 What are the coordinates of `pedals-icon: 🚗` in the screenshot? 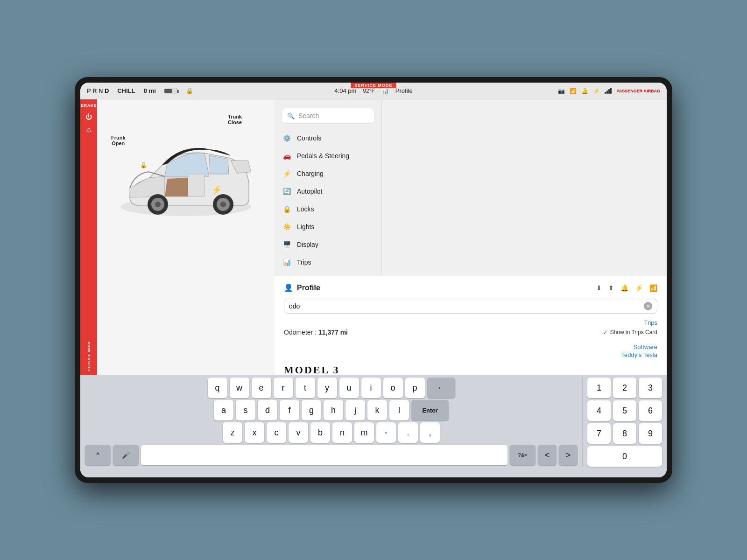 It's located at (287, 156).